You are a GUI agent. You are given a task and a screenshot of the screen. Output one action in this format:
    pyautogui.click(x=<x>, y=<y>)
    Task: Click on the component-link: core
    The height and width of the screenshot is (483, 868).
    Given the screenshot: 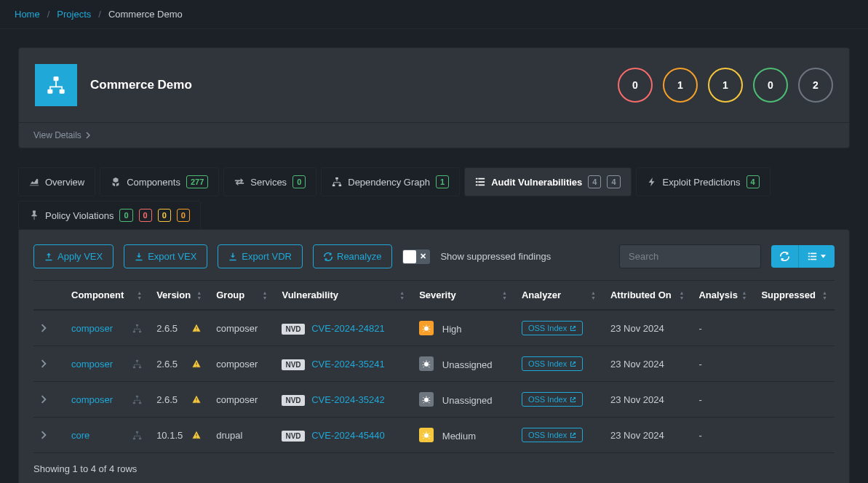 What is the action you would take?
    pyautogui.click(x=80, y=435)
    